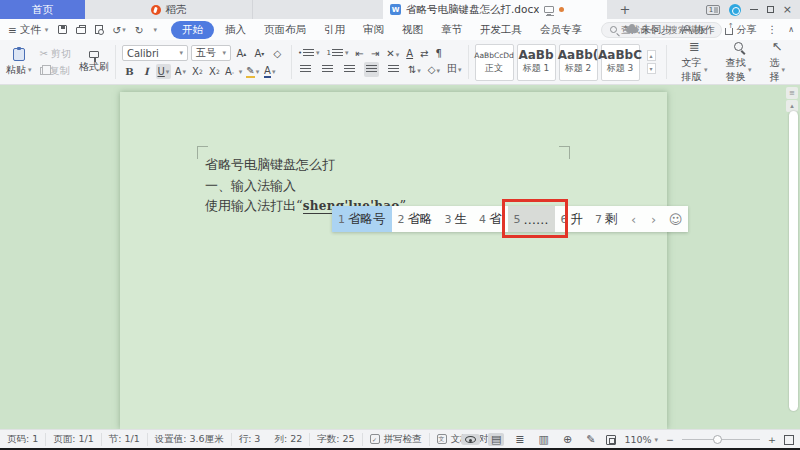 The height and width of the screenshot is (450, 800). I want to click on customize-quickbar-icon: ▾, so click(155, 30).